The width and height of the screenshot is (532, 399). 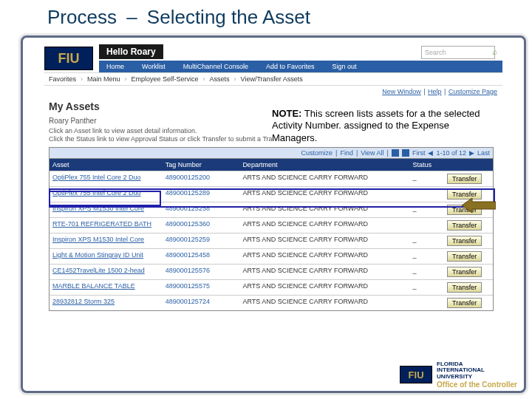 What do you see at coordinates (106, 272) in the screenshot?
I see `asset-link: CE1452TravelLite 1500 2-head` at bounding box center [106, 272].